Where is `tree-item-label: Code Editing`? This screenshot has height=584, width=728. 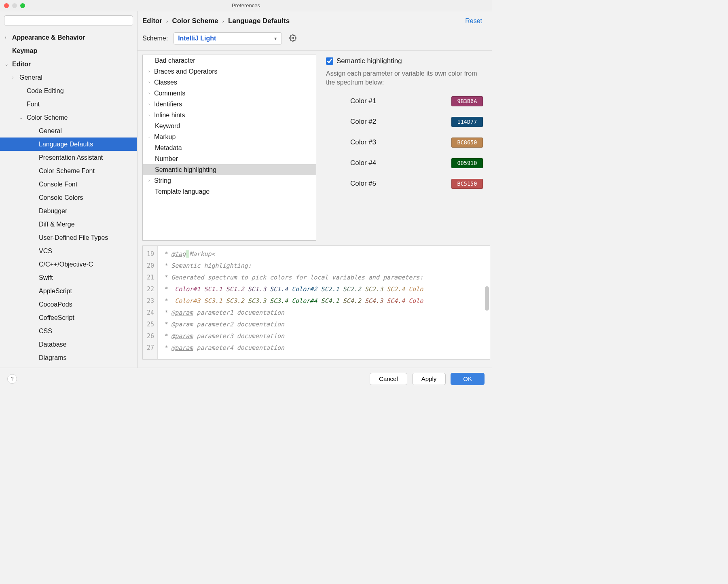
tree-item-label: Code Editing is located at coordinates (45, 91).